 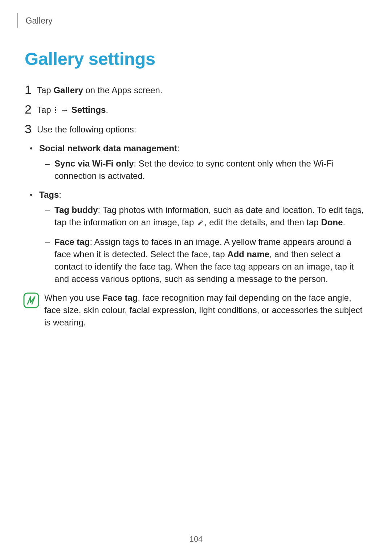 I want to click on running-head: Gallery, so click(x=192, y=21).